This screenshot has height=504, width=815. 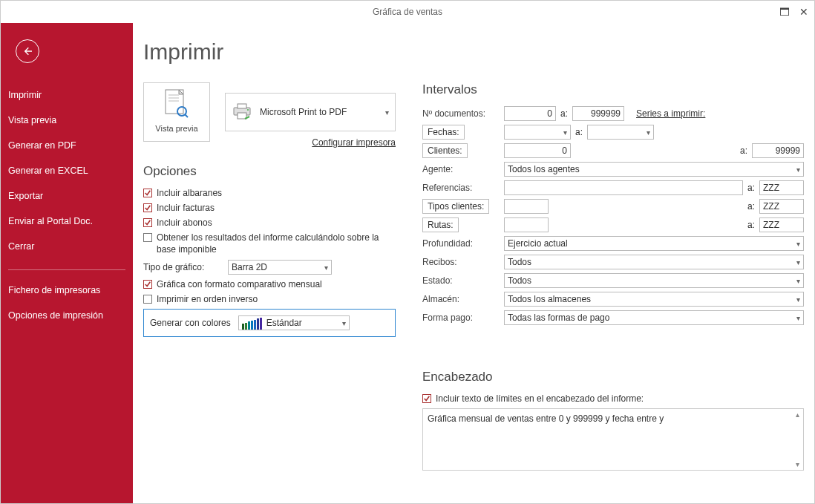 I want to click on scroll-down-icon: ▾, so click(x=797, y=465).